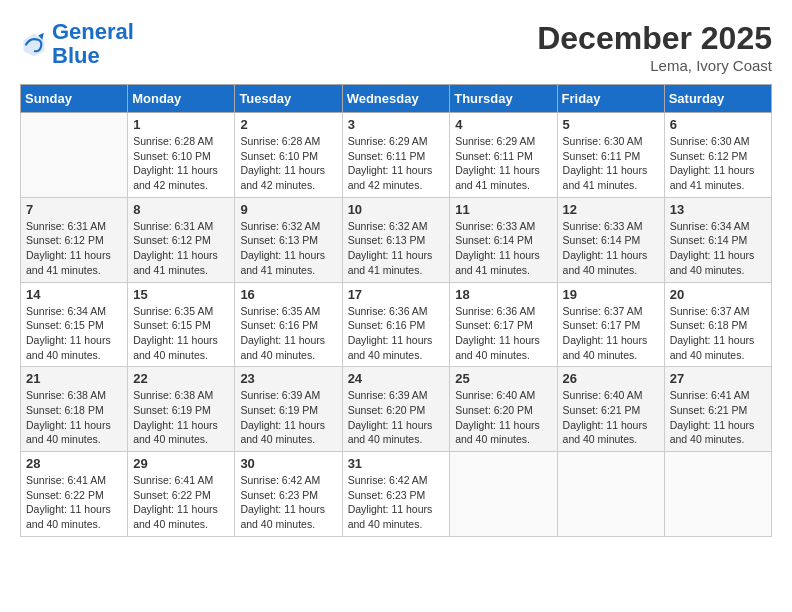  I want to click on day-cell: 30Sunrise: 6:42 AMSunset: 6:23 PMDayligh…, so click(288, 494).